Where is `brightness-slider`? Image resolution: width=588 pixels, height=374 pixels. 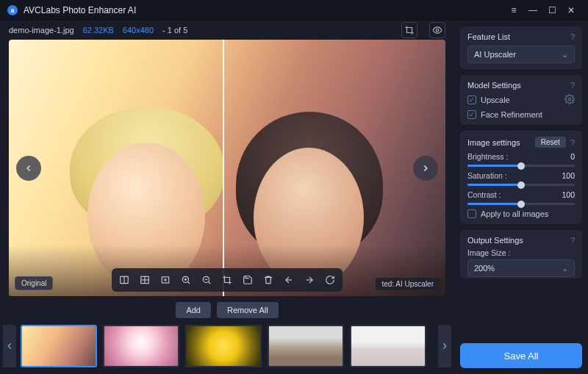 brightness-slider is located at coordinates (521, 166).